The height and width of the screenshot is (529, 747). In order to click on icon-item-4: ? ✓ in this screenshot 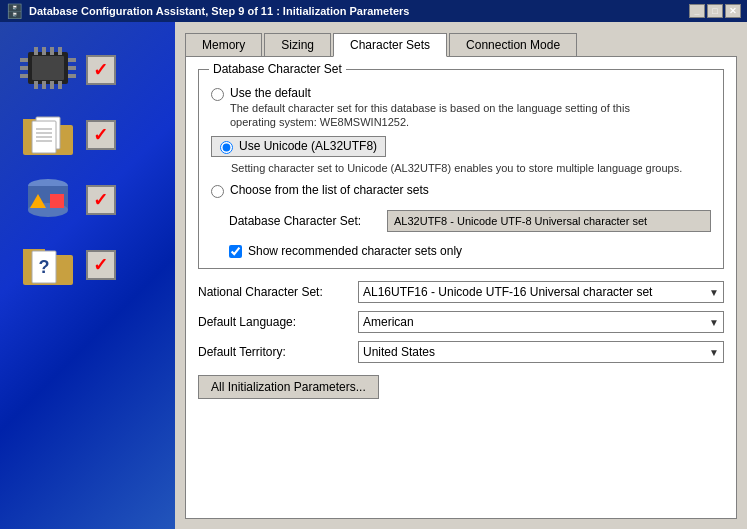, I will do `click(88, 264)`.